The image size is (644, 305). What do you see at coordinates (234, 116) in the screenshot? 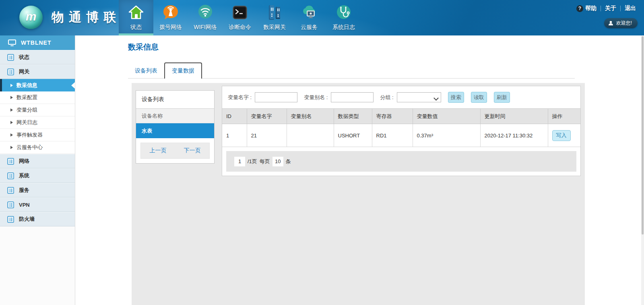
I see `col-id: ID` at bounding box center [234, 116].